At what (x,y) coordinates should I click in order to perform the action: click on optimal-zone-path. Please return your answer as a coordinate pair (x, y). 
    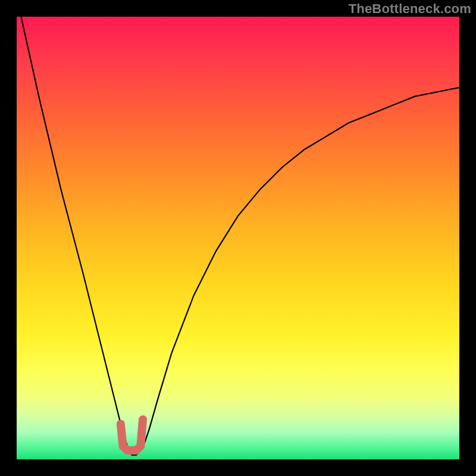
    Looking at the image, I should click on (132, 435).